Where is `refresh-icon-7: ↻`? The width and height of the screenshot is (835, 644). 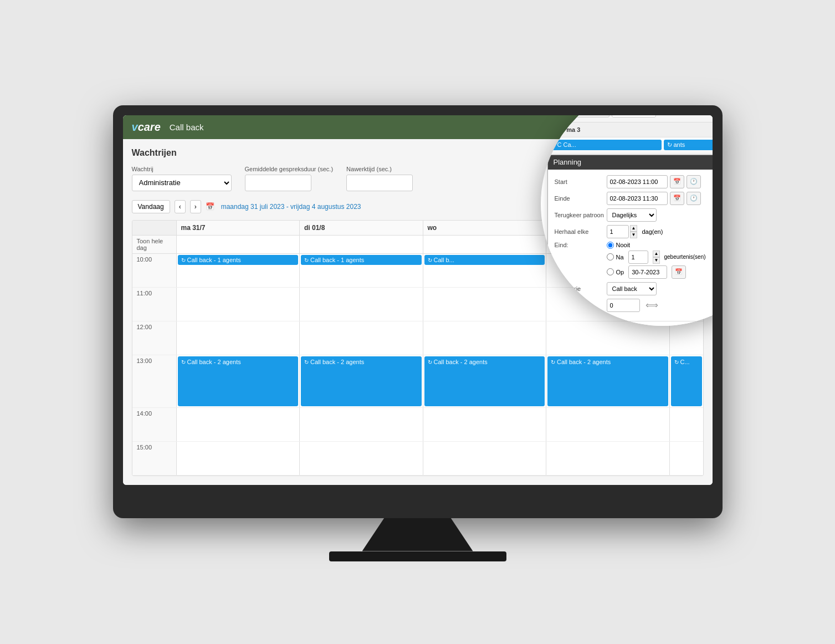
refresh-icon-7: ↻ is located at coordinates (430, 362).